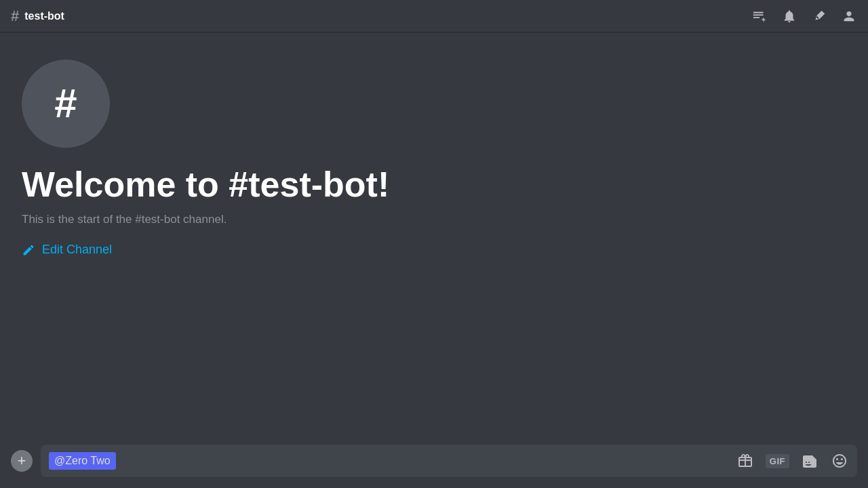 Image resolution: width=868 pixels, height=488 pixels. Describe the element at coordinates (810, 461) in the screenshot. I see `sticker-icon` at that location.